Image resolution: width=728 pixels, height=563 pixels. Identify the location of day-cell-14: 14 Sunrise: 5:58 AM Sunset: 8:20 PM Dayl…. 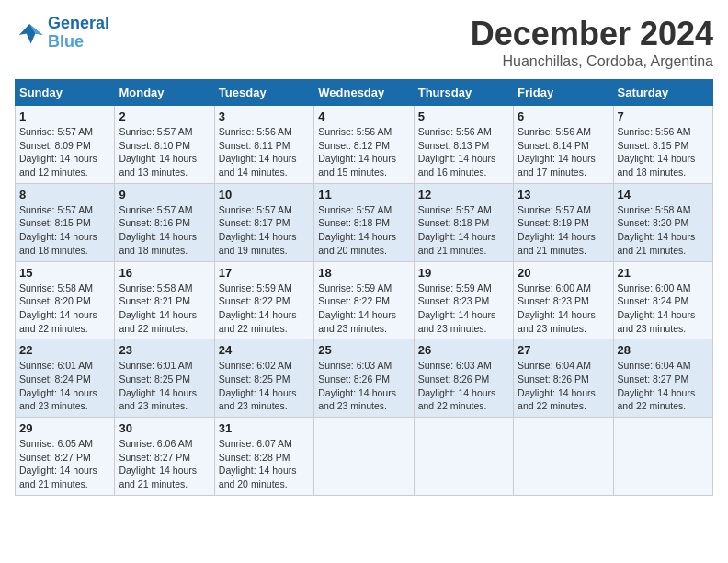
(663, 223).